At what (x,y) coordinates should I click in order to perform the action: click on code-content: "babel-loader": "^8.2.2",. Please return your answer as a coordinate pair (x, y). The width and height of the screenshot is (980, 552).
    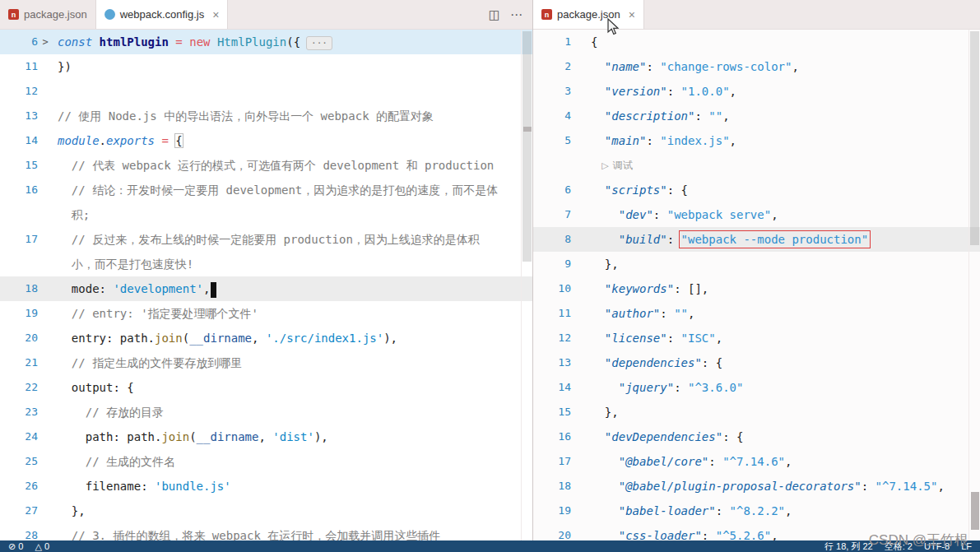
    Looking at the image, I should click on (783, 511).